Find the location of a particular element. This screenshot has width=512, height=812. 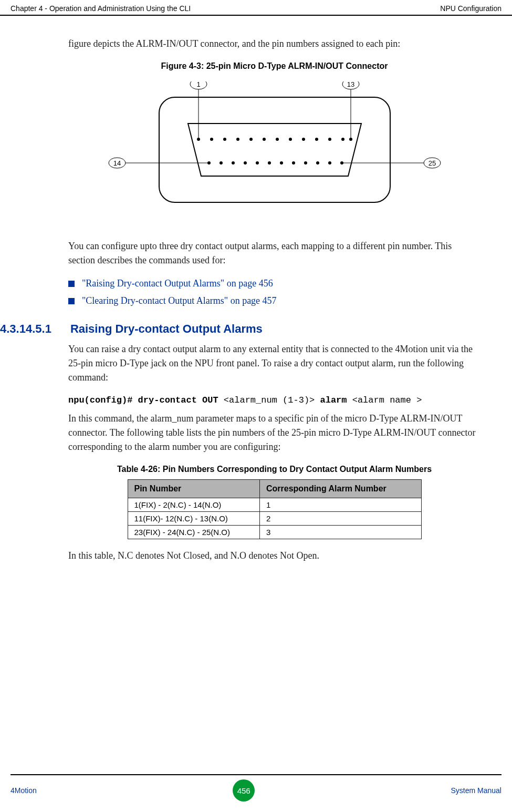

footer-left: 4Motion is located at coordinates (24, 790).